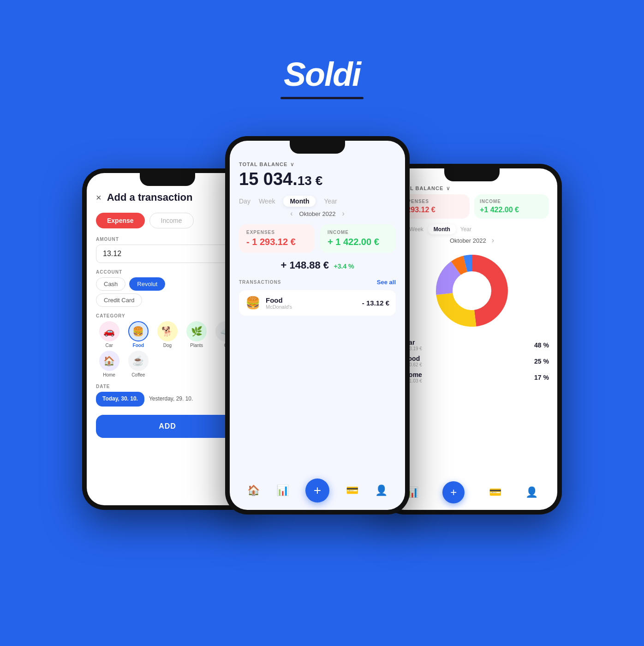 Image resolution: width=644 pixels, height=646 pixels. I want to click on cat-dog: 🐕 Dog, so click(167, 335).